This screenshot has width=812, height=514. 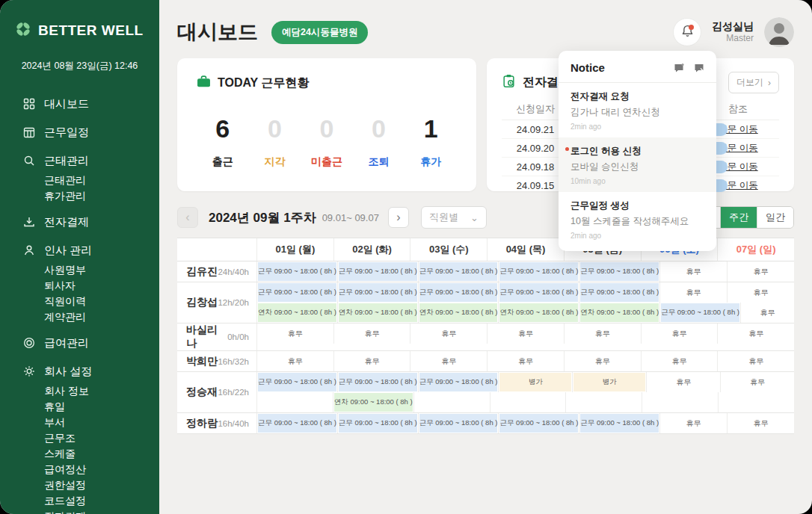 I want to click on view-week-button: 주간, so click(x=739, y=217).